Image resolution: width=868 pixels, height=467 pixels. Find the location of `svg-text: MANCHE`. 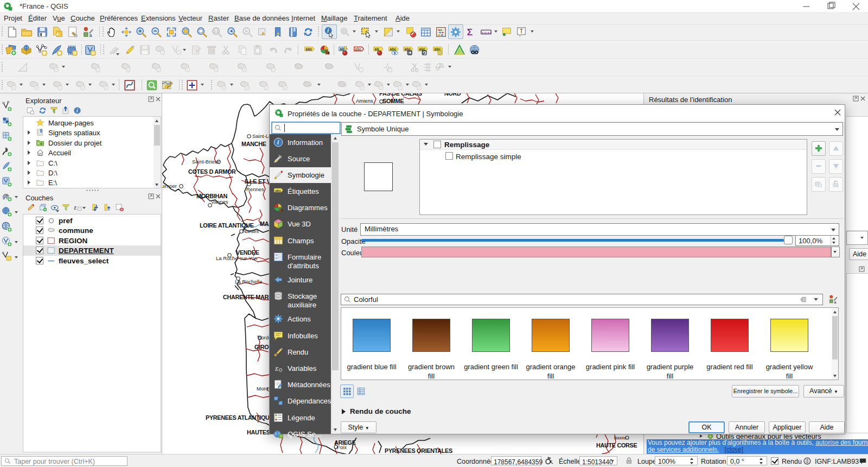

svg-text: MANCHE is located at coordinates (254, 144).